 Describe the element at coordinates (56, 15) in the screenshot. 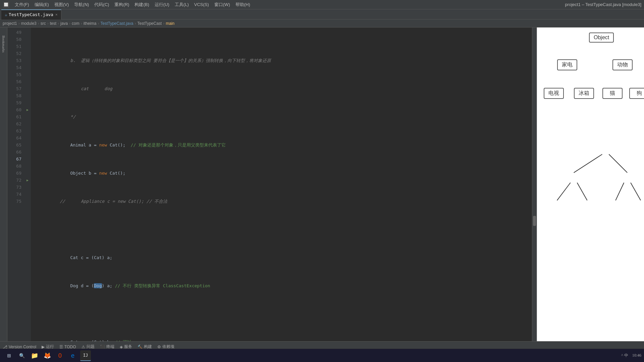

I see `tab-close-button: ×` at that location.